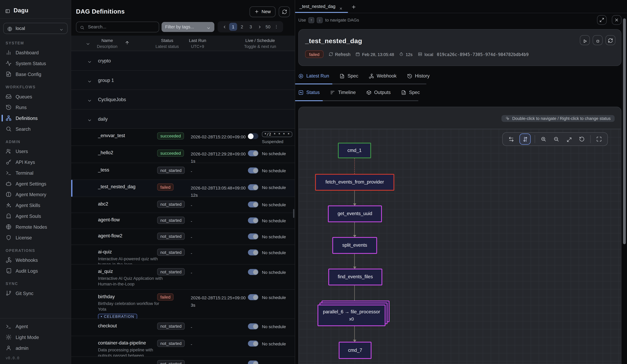  Describe the element at coordinates (35, 96) in the screenshot. I see `sidebar-item-queues: Queues` at that location.